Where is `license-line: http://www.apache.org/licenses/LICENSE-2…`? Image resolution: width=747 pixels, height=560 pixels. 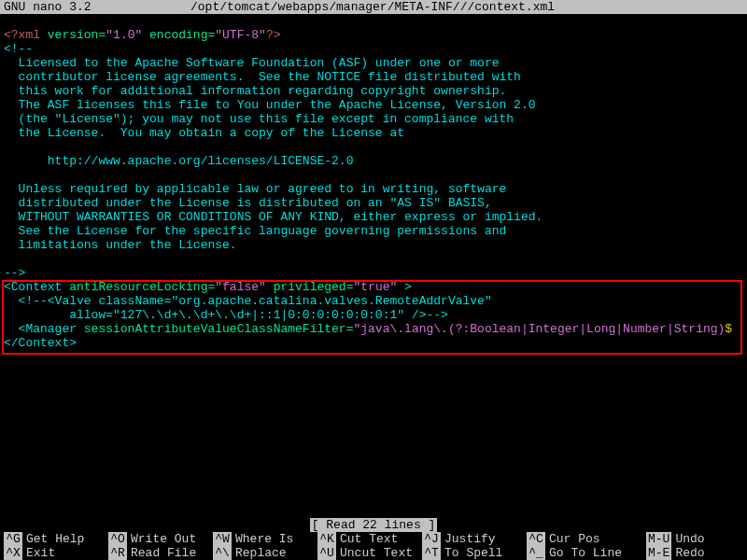
license-line: http://www.apache.org/licenses/LICENSE-2… is located at coordinates (374, 161).